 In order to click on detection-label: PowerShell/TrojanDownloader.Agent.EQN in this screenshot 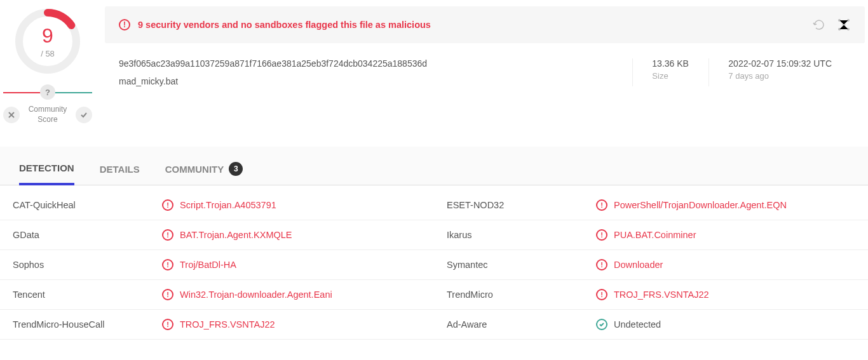, I will do `click(700, 205)`.